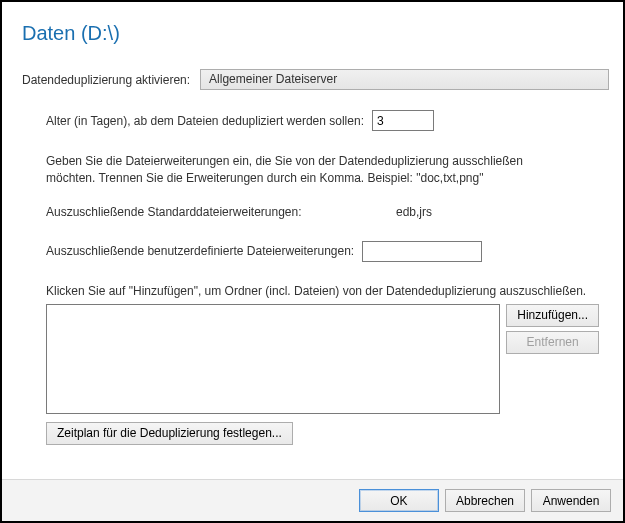  I want to click on extensions-help-text: Geben Sie die Dateierweiterungen ein, di…, so click(306, 170).